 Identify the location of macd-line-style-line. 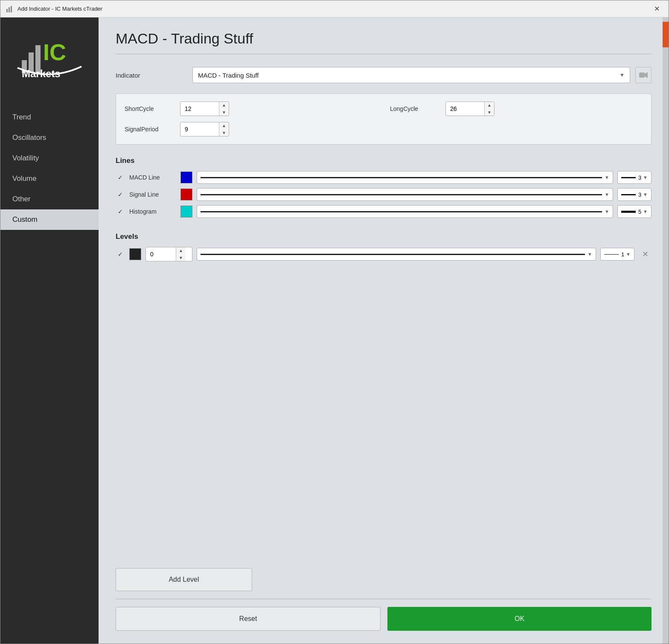
(401, 177).